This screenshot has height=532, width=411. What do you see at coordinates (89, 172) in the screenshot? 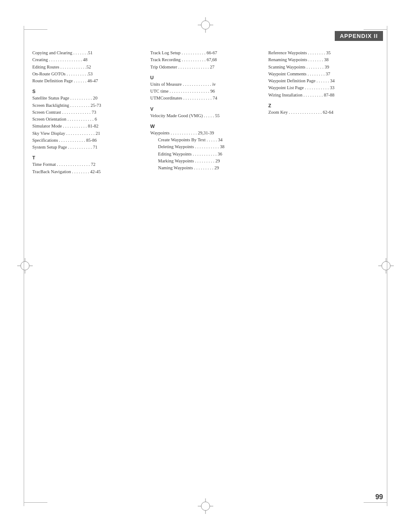
I see `entry-tracback: TracBack Navigation . . . . . . . . 42-4…` at bounding box center [89, 172].